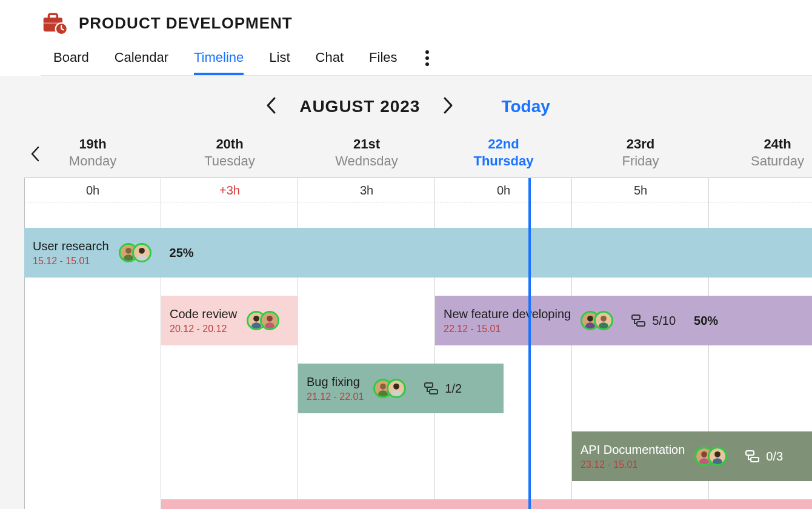 The image size is (812, 509). Describe the element at coordinates (641, 161) in the screenshot. I see `day-name: Friday` at that location.